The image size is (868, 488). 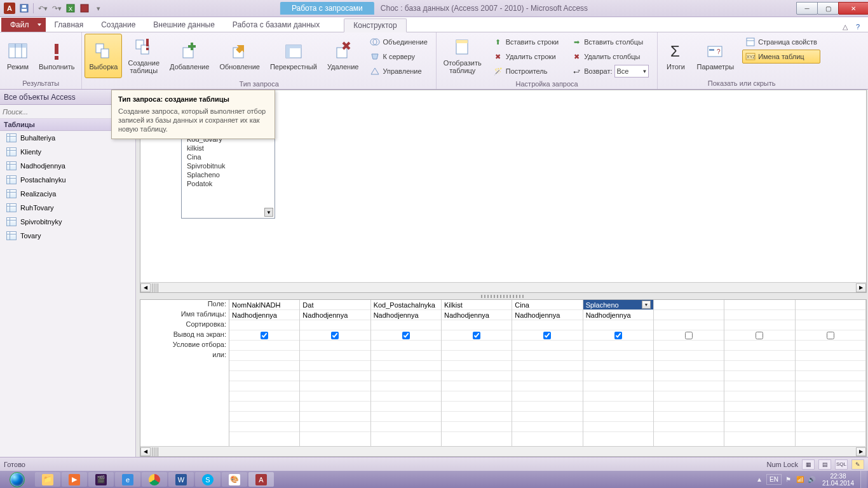 What do you see at coordinates (228, 166) in the screenshot?
I see `field-item: Spivrobitnuk` at bounding box center [228, 166].